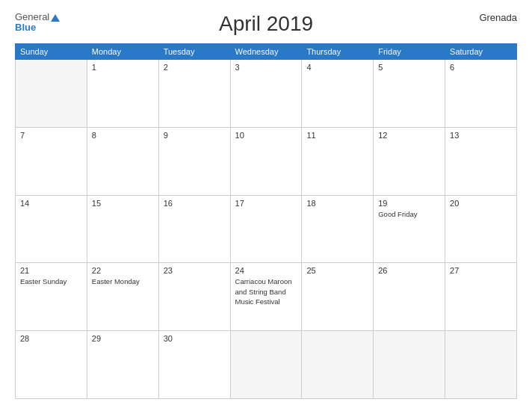  Describe the element at coordinates (194, 135) in the screenshot. I see `day-number: 9` at that location.